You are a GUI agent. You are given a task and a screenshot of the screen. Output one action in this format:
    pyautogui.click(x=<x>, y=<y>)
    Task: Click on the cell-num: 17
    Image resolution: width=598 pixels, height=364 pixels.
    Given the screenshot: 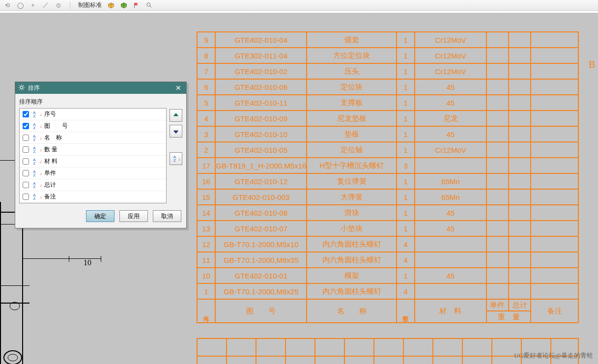 What is the action you would take?
    pyautogui.click(x=206, y=166)
    